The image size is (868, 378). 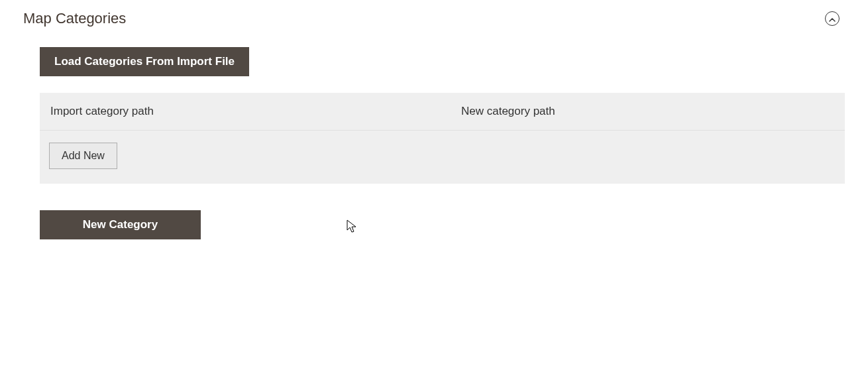 I want to click on load-categories-button: Load Categories From Import File, so click(x=144, y=62).